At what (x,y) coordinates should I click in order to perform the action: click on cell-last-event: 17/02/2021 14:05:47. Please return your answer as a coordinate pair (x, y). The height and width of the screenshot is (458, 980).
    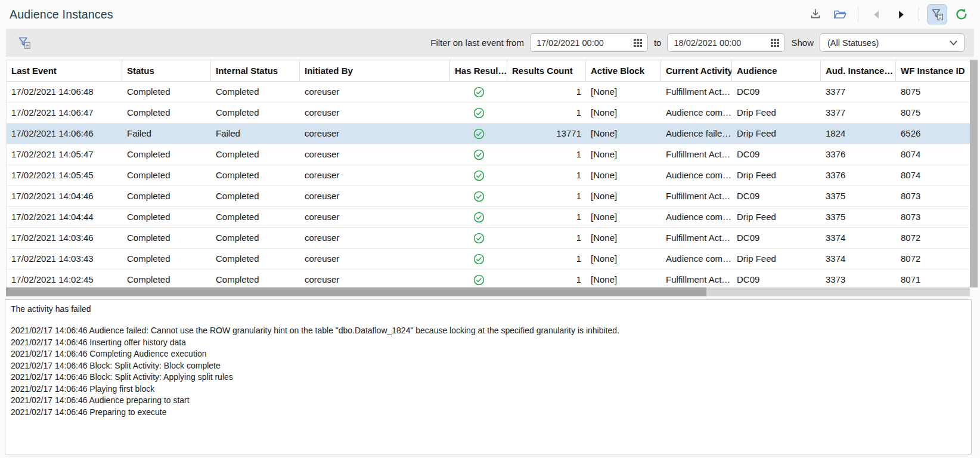
    Looking at the image, I should click on (64, 154).